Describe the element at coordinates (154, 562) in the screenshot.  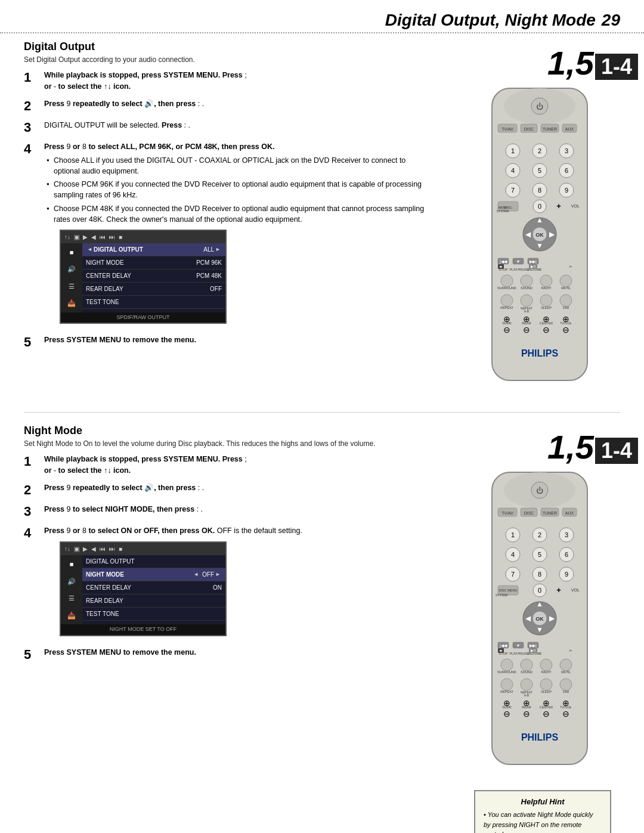
I see `nm-menu-label-1: DIGITAL OUTPUT` at that location.